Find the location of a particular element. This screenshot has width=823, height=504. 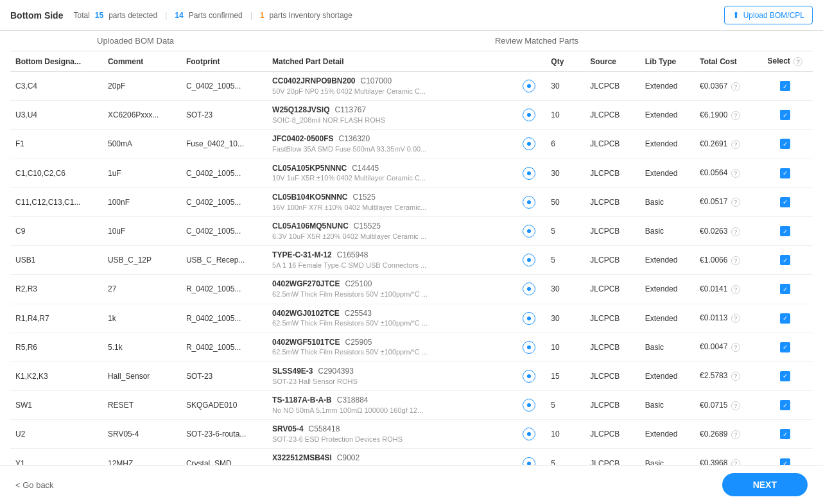

cell-total-cost: €0.0564 ? is located at coordinates (726, 173).